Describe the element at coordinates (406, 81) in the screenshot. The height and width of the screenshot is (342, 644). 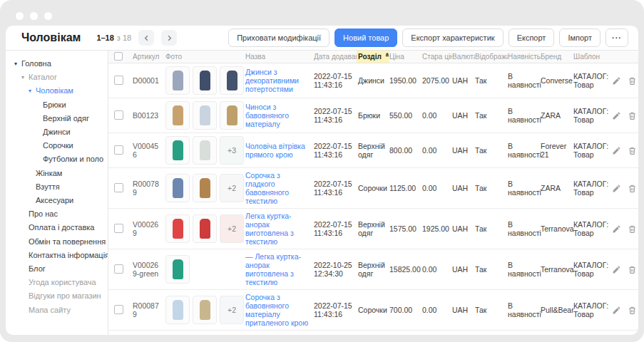
I see `price-cell: 1950.00` at that location.